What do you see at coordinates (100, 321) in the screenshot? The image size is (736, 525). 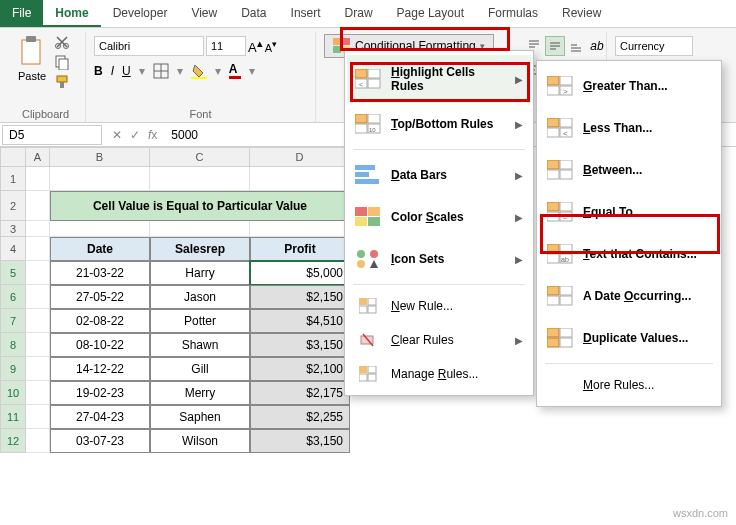 I see `cell: 02-08-22` at bounding box center [100, 321].